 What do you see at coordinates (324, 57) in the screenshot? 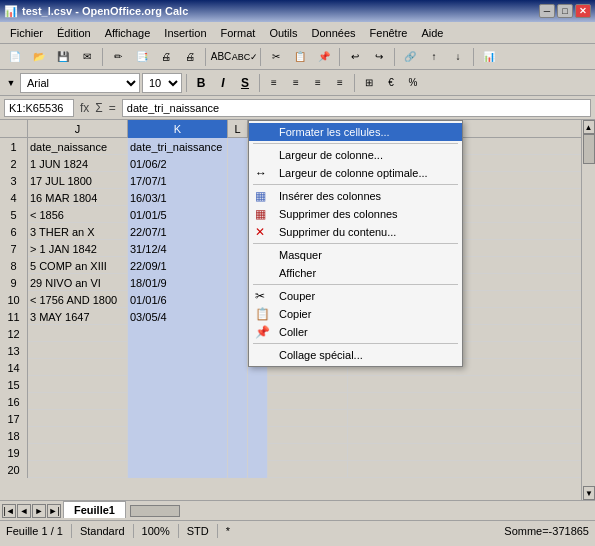
I see `paste-button: 📌` at bounding box center [324, 57].